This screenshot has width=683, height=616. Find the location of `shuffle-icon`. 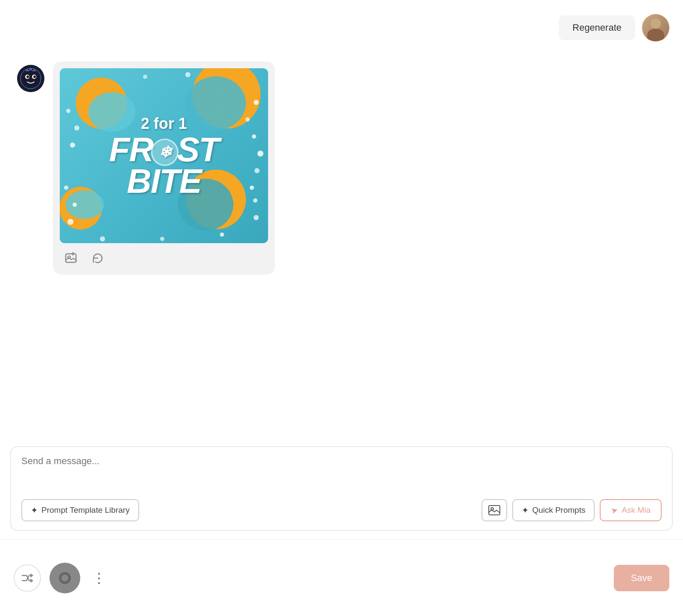

shuffle-icon is located at coordinates (27, 578).